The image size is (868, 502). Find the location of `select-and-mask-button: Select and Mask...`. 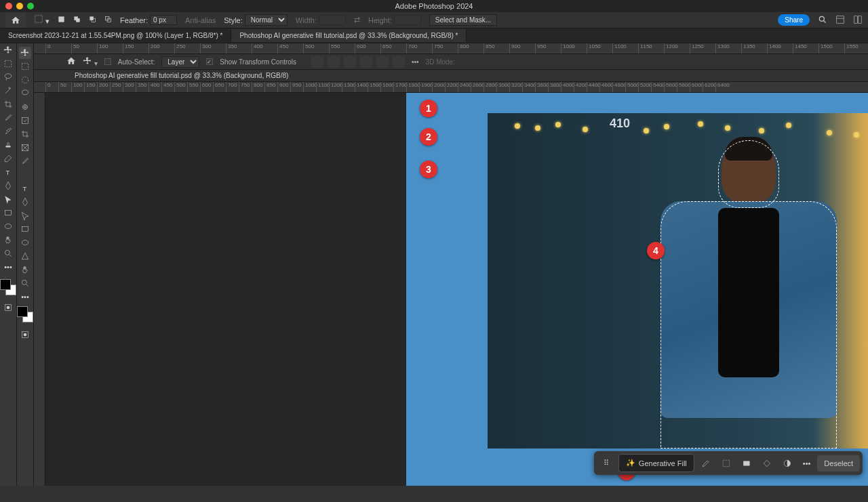

select-and-mask-button: Select and Mask... is located at coordinates (463, 20).